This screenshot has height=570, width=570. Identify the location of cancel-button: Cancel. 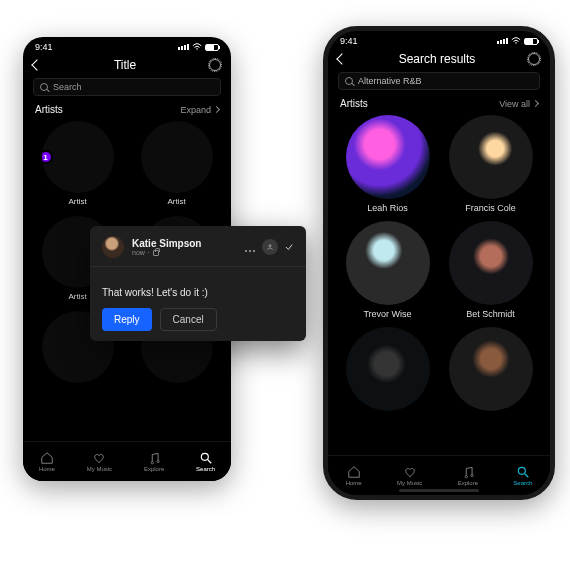
(188, 320).